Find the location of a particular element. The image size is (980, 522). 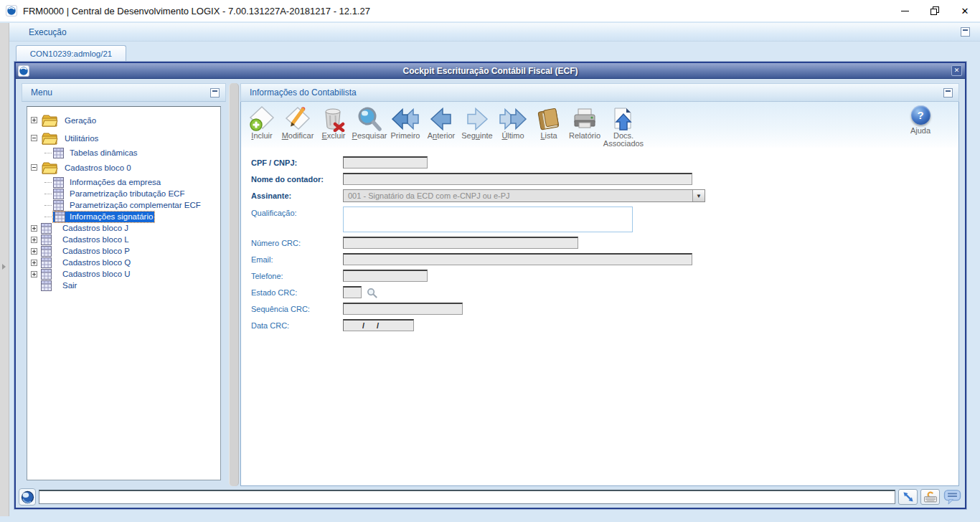

ajuda-button: ? Ajuda is located at coordinates (920, 120).